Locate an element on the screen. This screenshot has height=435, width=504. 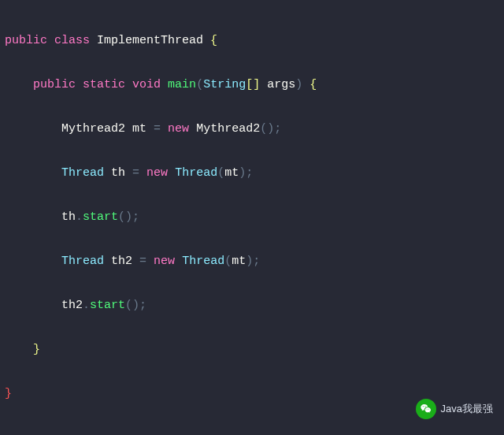
ctor: Mythread2 is located at coordinates (228, 129).